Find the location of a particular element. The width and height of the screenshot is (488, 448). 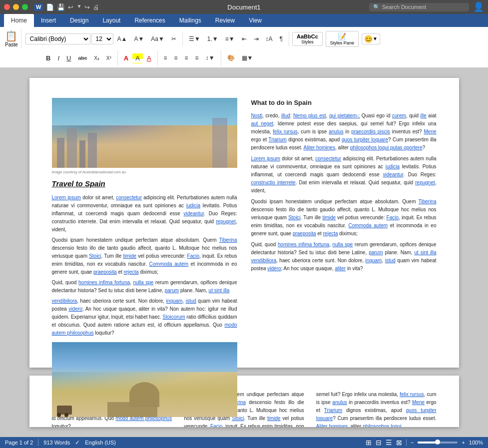

tab-layout: Layout is located at coordinates (111, 20).